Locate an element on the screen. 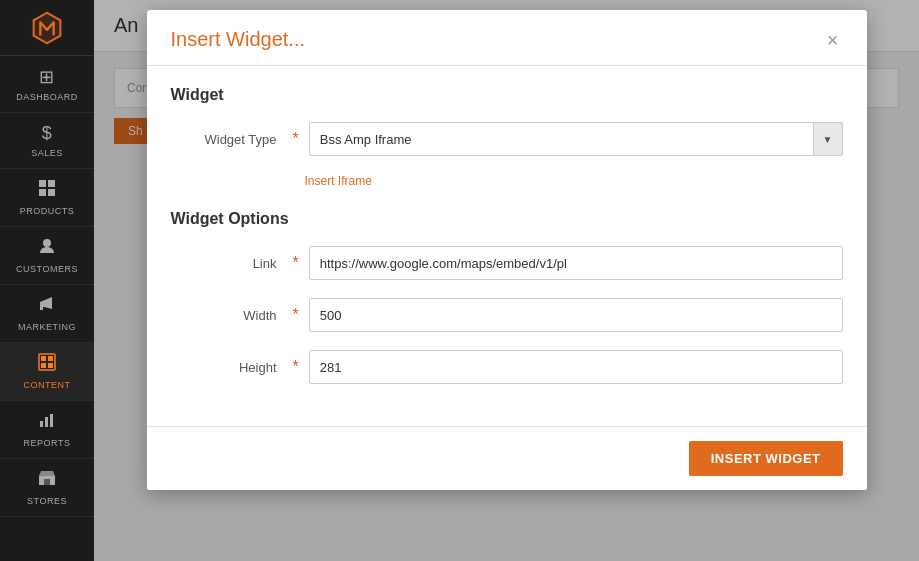 The width and height of the screenshot is (919, 561). sidebar-item-label: PRODUCTS is located at coordinates (48, 211).